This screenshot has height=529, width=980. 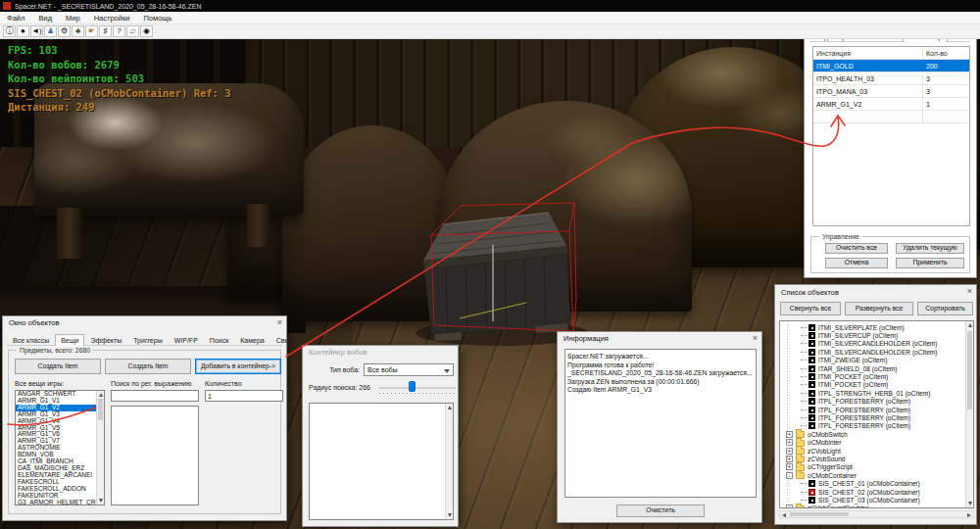 I want to click on scroll-right-icon, so click(x=969, y=515).